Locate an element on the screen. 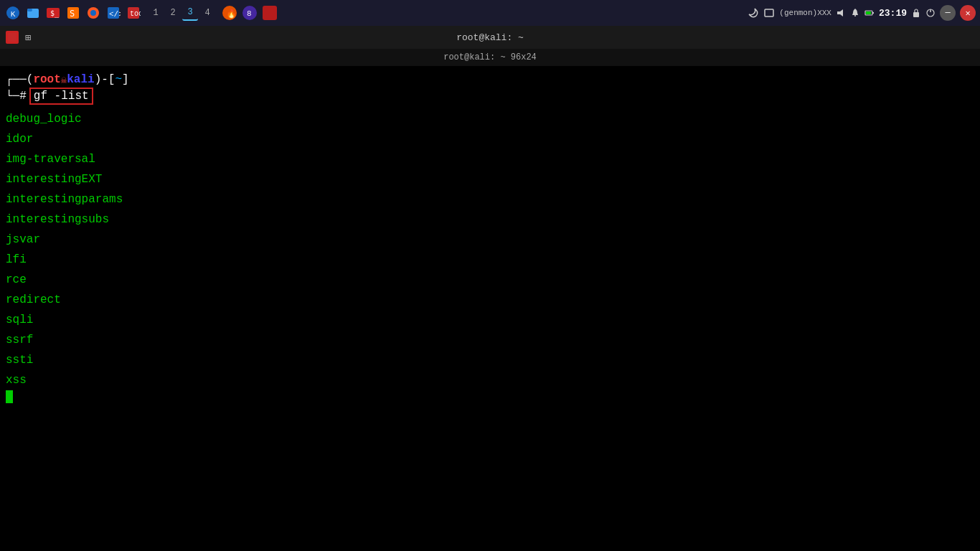 The image size is (980, 551). svg-text: 8 is located at coordinates (250, 14).